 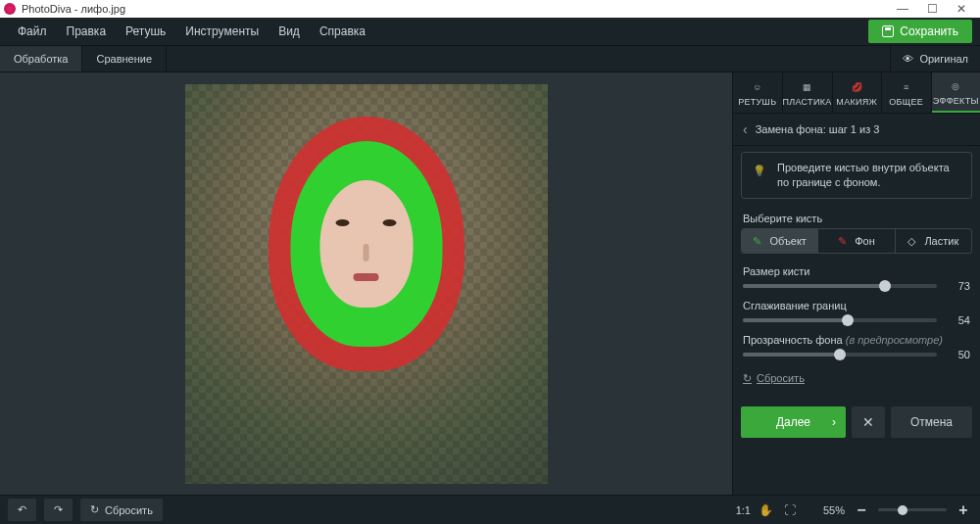 What do you see at coordinates (145, 31) in the screenshot?
I see `menu-retouch: Ретушь` at bounding box center [145, 31].